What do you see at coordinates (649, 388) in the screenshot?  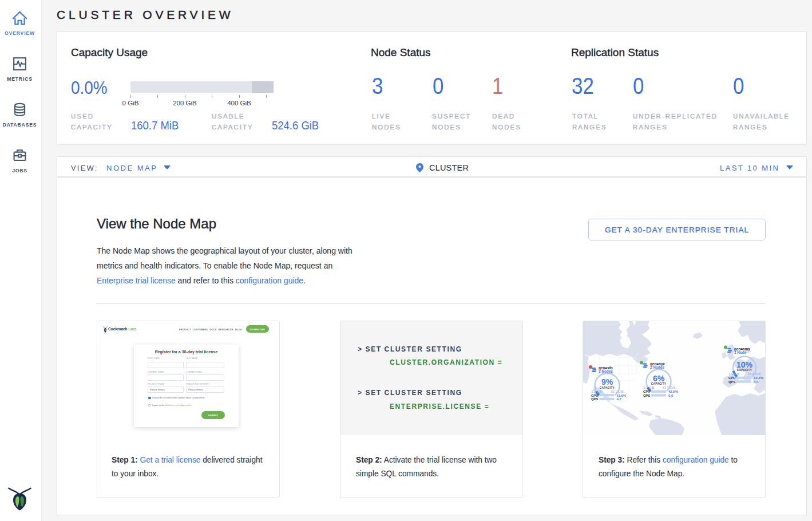 I see `svg-text: 3.7 GiB` at bounding box center [649, 388].